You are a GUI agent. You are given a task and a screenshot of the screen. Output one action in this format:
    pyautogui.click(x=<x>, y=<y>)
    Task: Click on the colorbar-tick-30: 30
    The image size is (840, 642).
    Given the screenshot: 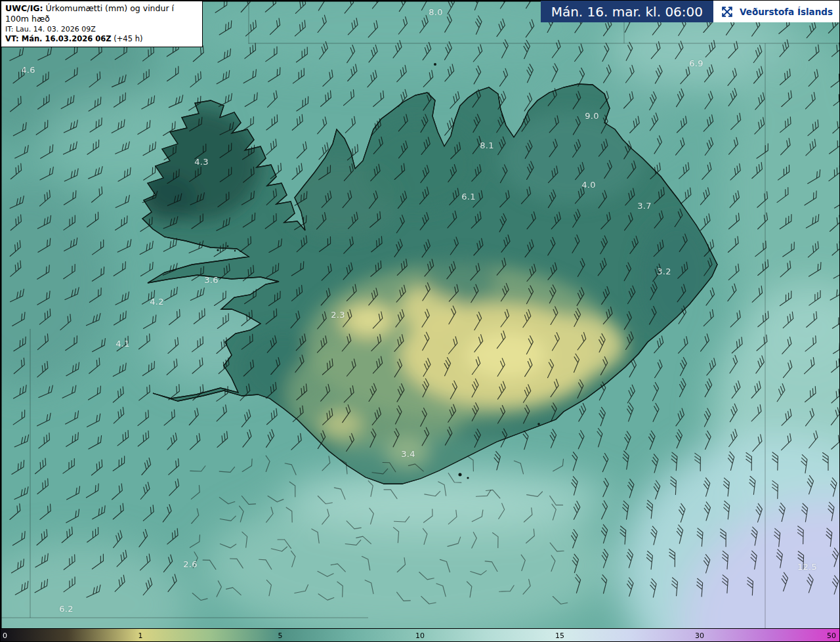 What is the action you would take?
    pyautogui.click(x=700, y=635)
    